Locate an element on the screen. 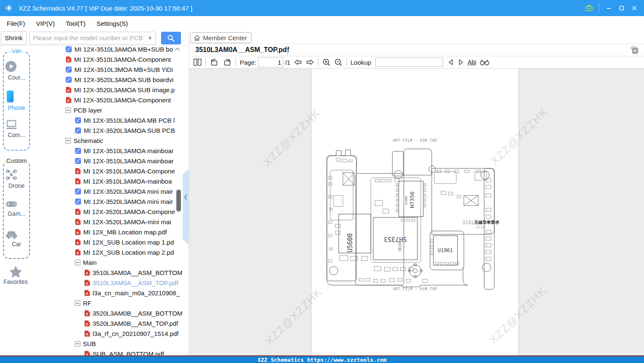 The image size is (644, 363). model-search-placeholder: Please input the model number or PCB is located at coordinates (87, 38).